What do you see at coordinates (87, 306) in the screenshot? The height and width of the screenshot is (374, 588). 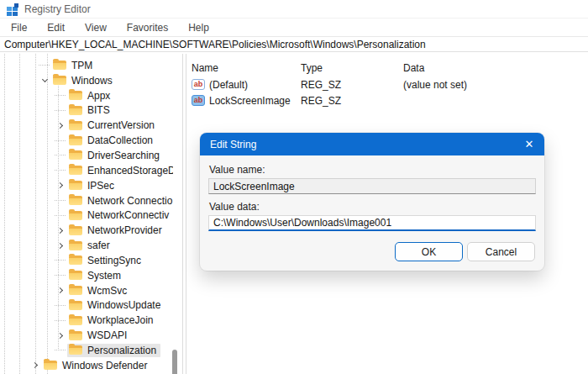 I see `tree-item-windowsupdate: WindowsUpdate` at bounding box center [87, 306].